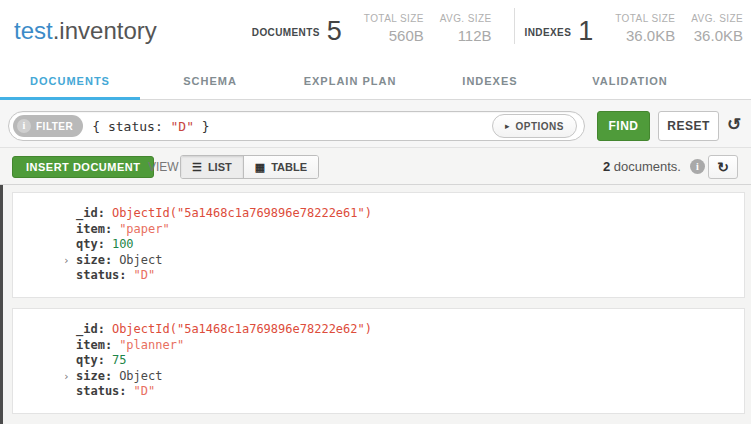 The height and width of the screenshot is (424, 751). Describe the element at coordinates (242, 330) in the screenshot. I see `field-value: ObjectId("5a1468c1a769896e78222e62")` at that location.